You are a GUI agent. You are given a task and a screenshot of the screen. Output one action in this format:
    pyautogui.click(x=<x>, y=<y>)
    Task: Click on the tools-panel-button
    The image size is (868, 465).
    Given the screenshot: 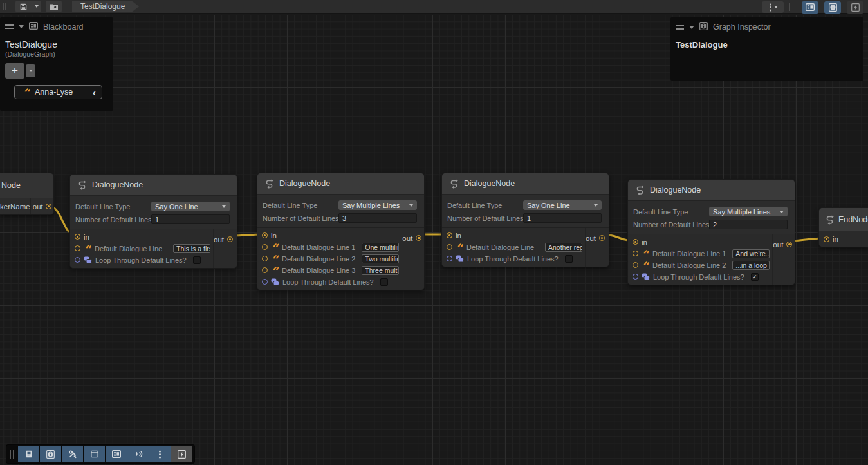 What is the action you would take?
    pyautogui.click(x=72, y=455)
    